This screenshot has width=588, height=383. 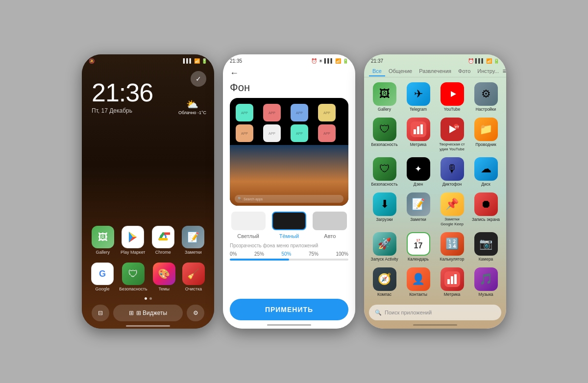 What do you see at coordinates (435, 60) in the screenshot?
I see `status-bar-3: 21:37 ⏰ ▌▌▌ 📶 🔋` at bounding box center [435, 60].